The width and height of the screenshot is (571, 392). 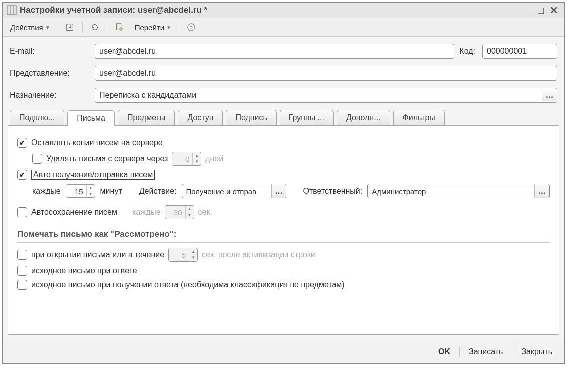 What do you see at coordinates (326, 73) in the screenshot?
I see `representation-input: user@abcdel.ru` at bounding box center [326, 73].